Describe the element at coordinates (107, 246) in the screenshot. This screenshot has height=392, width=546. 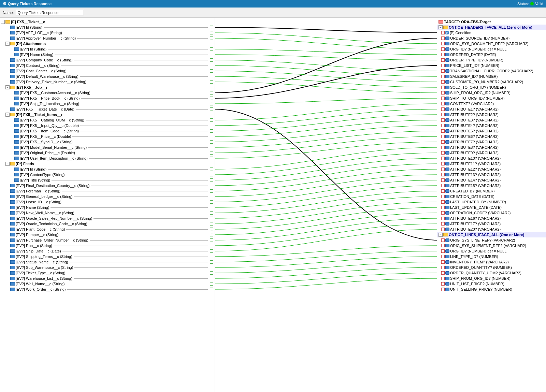
I see `left-tree-node: [EV?] Run__c (String)` at that location.